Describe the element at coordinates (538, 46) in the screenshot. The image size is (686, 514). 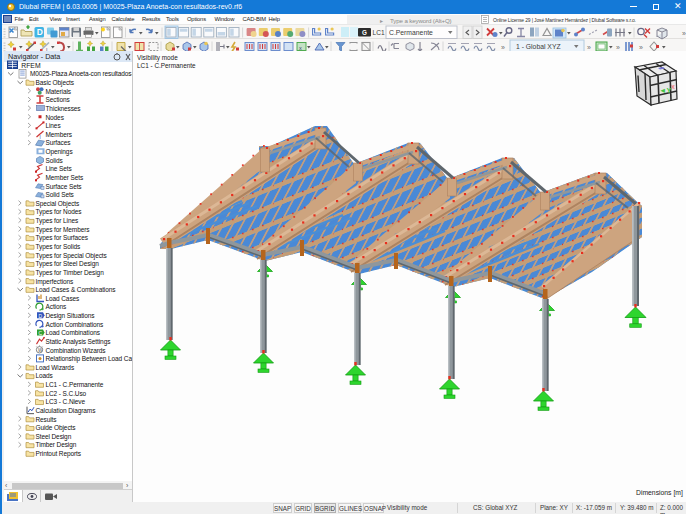
I see `svg-text: 1 - Global XYZ` at that location.